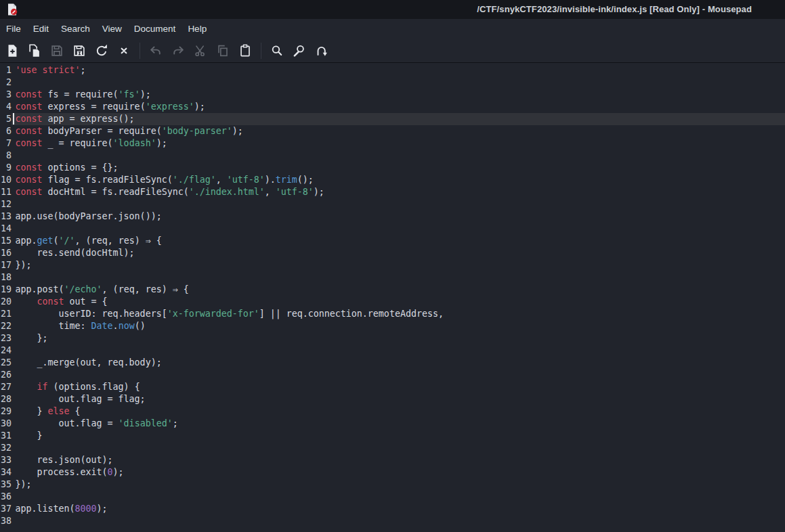 The width and height of the screenshot is (785, 532). What do you see at coordinates (393, 229) in the screenshot?
I see `code-line: 14` at bounding box center [393, 229].